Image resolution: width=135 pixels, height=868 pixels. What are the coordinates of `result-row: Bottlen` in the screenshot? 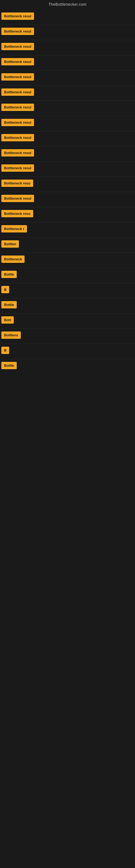 It's located at (68, 245).